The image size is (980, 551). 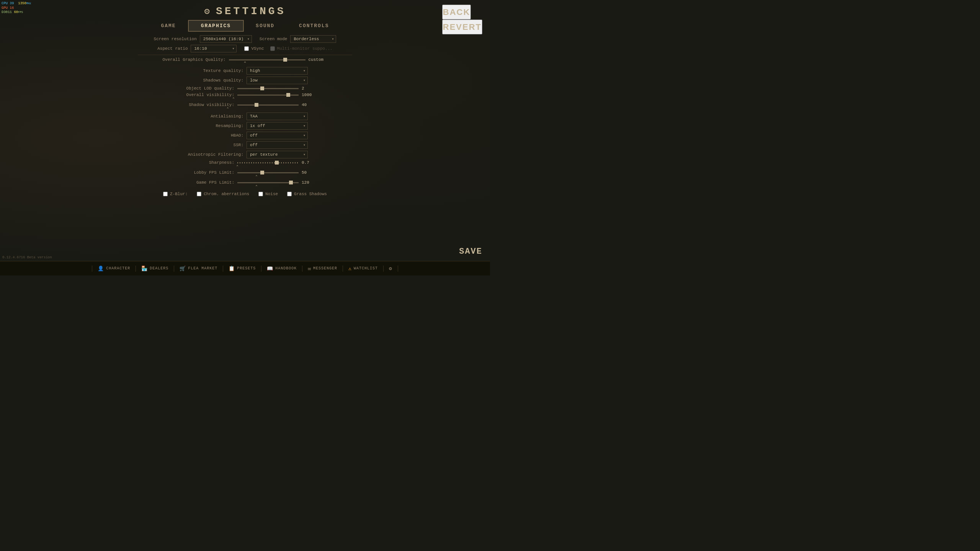 What do you see at coordinates (226, 39) in the screenshot?
I see `resolution-dropdown: 2560x1440 (16:9)` at bounding box center [226, 39].